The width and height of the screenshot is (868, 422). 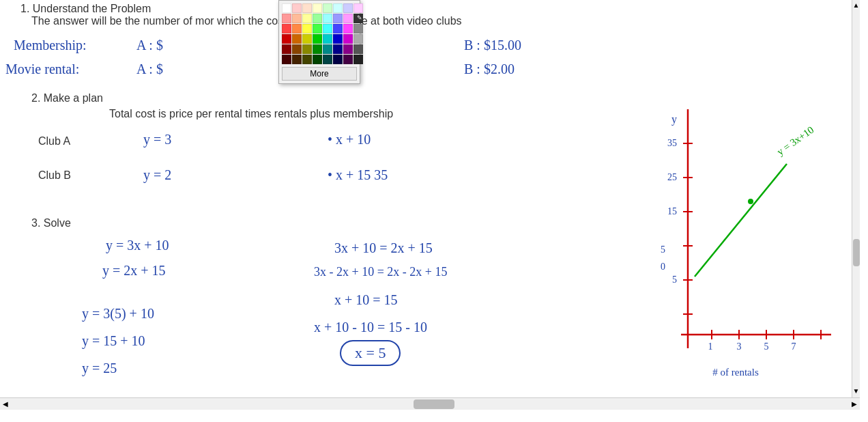 I want to click on color-grid: ✎, so click(x=319, y=34).